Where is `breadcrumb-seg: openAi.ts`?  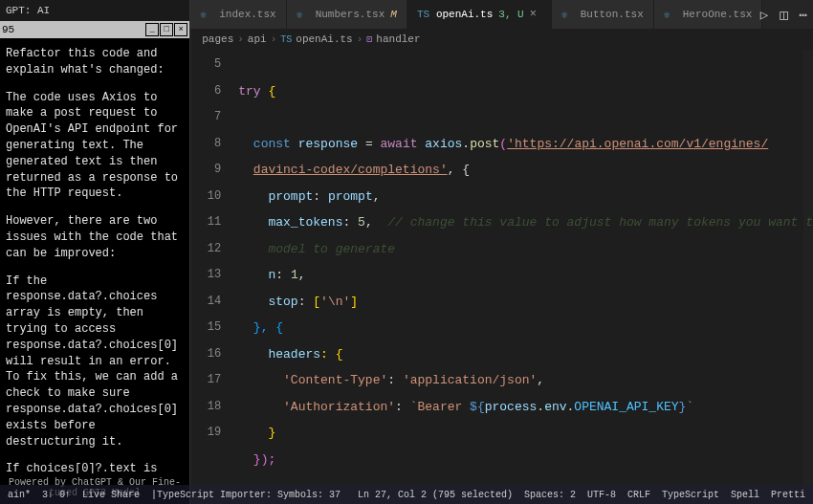 breadcrumb-seg: openAi.ts is located at coordinates (323, 39).